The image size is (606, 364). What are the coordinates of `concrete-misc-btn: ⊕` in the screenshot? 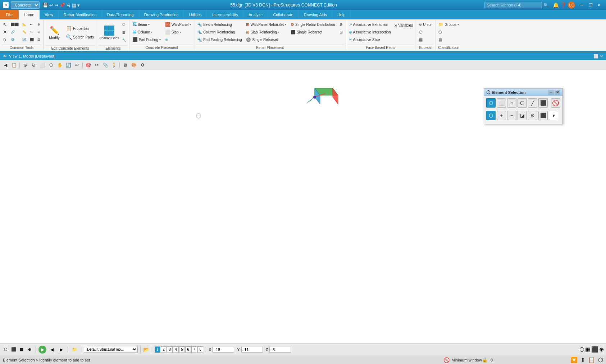 It's located at (178, 40).